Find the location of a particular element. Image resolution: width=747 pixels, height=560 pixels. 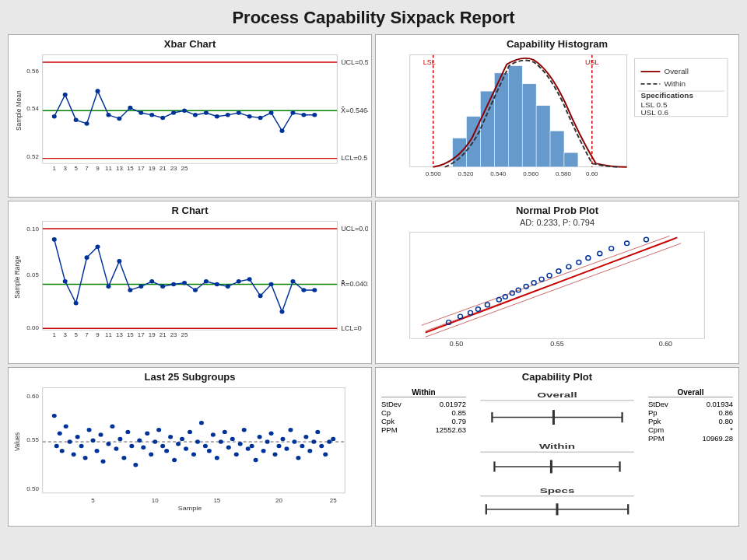

svg-text: UCL=0.57578 is located at coordinates (355, 62).